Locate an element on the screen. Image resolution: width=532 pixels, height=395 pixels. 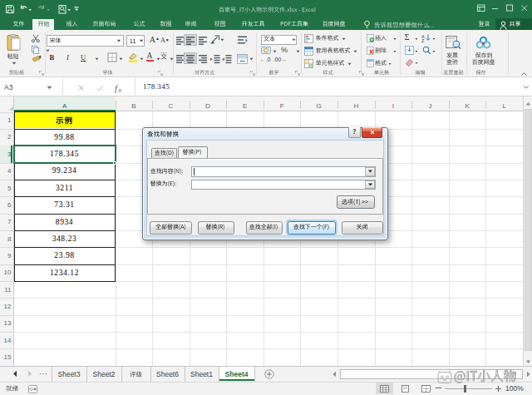
svg-text: Z is located at coordinates (423, 40).